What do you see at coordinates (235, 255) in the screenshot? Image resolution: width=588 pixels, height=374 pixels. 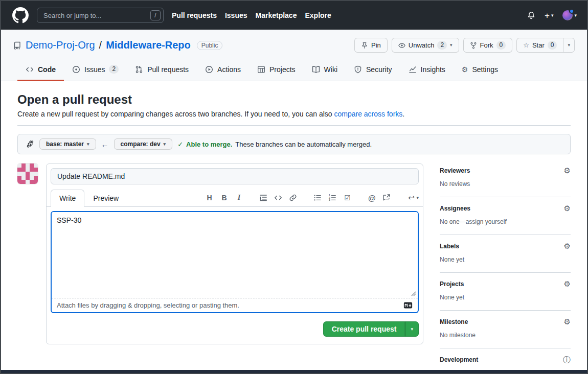 I see `pr-body-textarea: SSP-30` at bounding box center [235, 255].